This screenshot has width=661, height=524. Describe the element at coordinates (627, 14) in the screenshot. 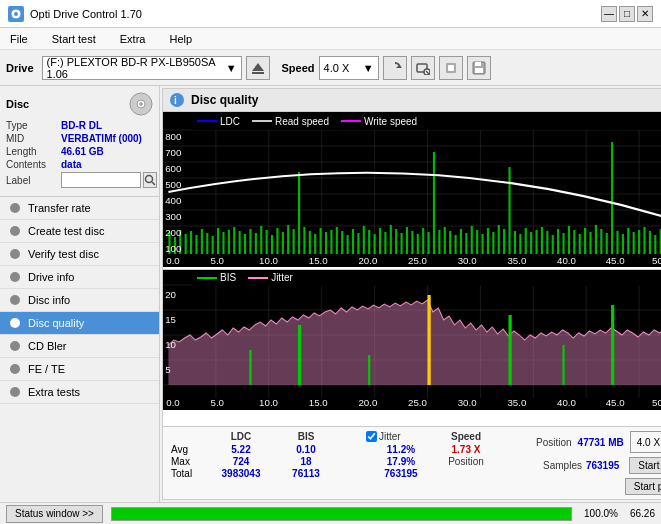

I see `maximize-button: □` at that location.